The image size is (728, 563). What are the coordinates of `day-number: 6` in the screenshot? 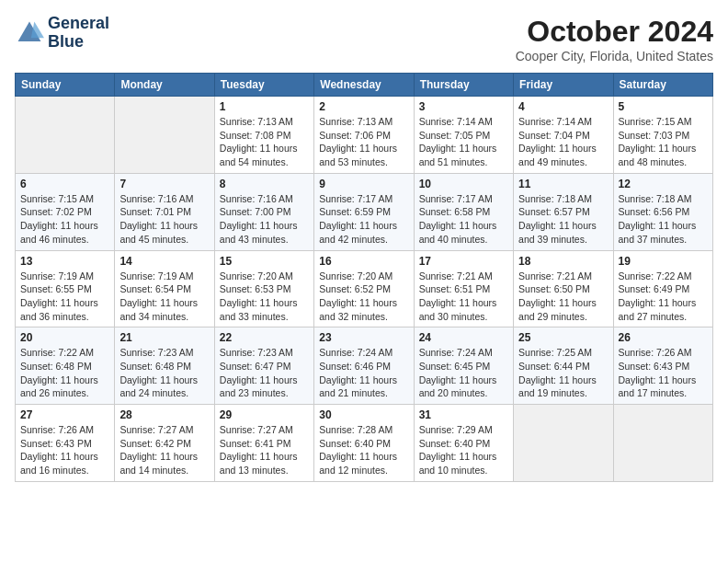 It's located at (64, 184).